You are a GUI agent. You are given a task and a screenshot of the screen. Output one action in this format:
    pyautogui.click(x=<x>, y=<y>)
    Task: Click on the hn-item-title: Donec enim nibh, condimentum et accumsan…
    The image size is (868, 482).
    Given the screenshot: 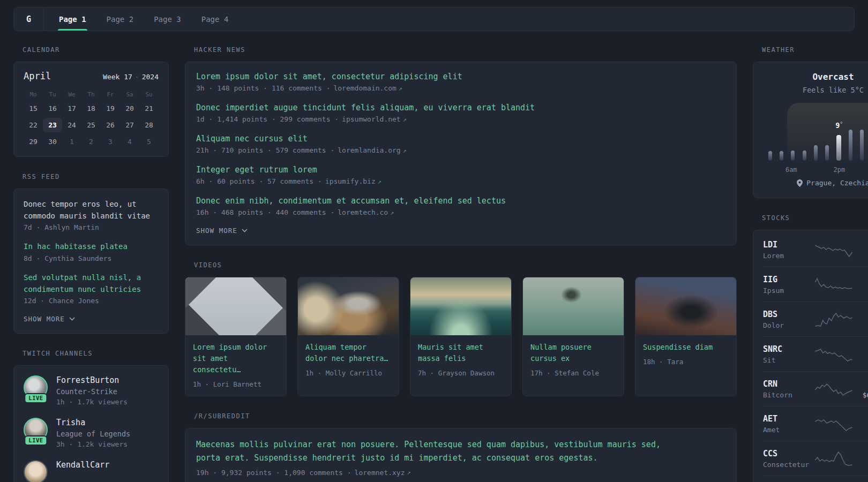 What is the action you would take?
    pyautogui.click(x=461, y=201)
    